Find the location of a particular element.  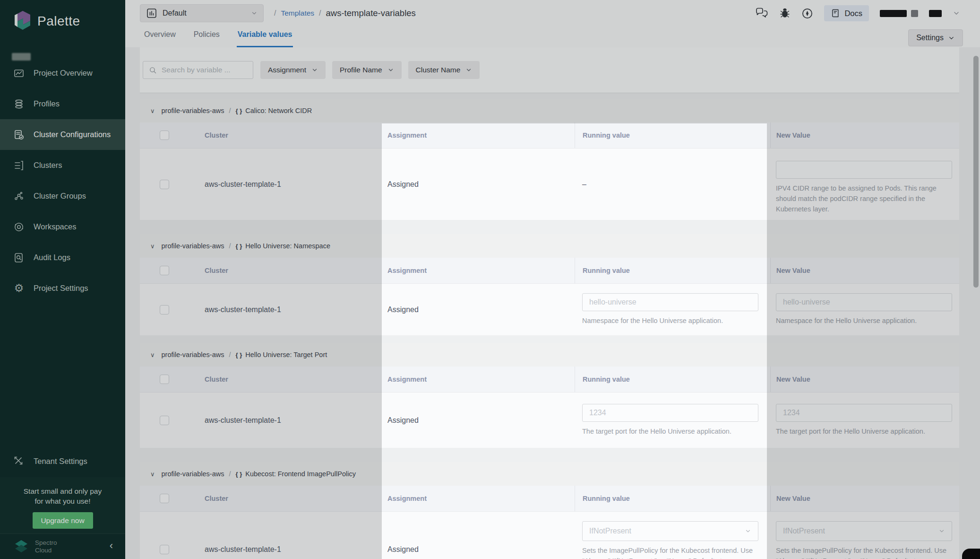

filter-cluster-name-dropdown: Cluster Name is located at coordinates (444, 70).